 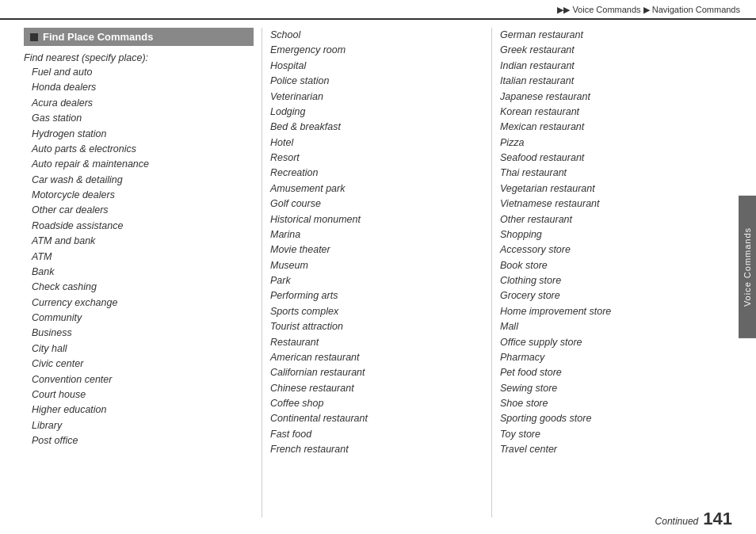 What do you see at coordinates (620, 372) in the screenshot?
I see `list-item: Pet food store` at bounding box center [620, 372].